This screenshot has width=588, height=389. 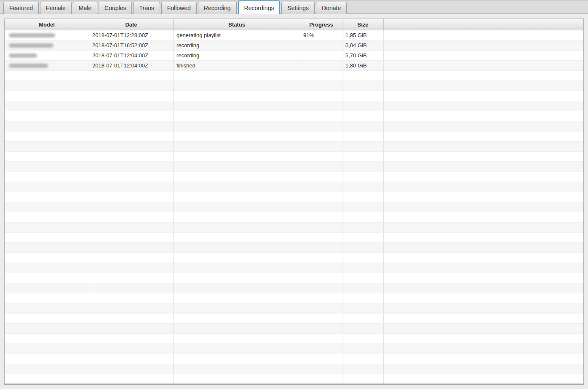 What do you see at coordinates (23, 56) in the screenshot?
I see `redacted-model-name` at bounding box center [23, 56].